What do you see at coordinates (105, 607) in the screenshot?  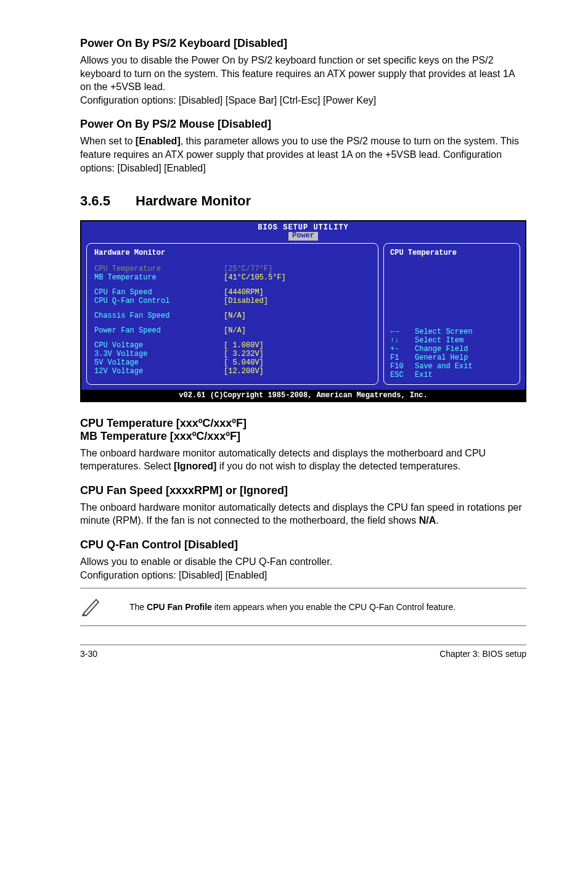 I see `note-icon` at bounding box center [105, 607].